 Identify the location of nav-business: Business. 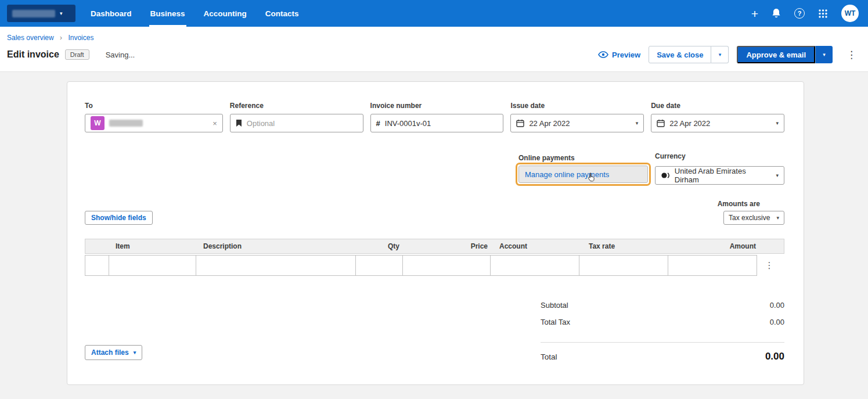
(168, 13).